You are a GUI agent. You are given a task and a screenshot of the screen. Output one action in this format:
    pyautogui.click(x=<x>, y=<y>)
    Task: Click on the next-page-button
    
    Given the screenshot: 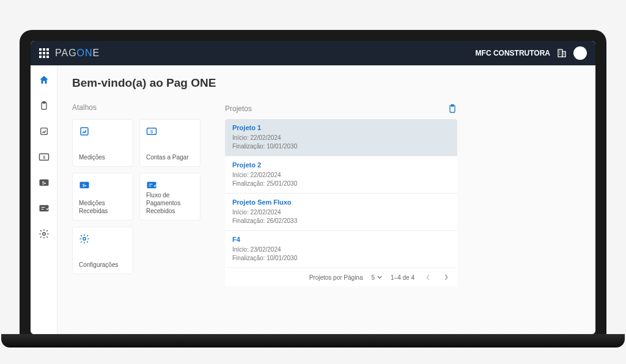 What is the action you would take?
    pyautogui.click(x=446, y=277)
    